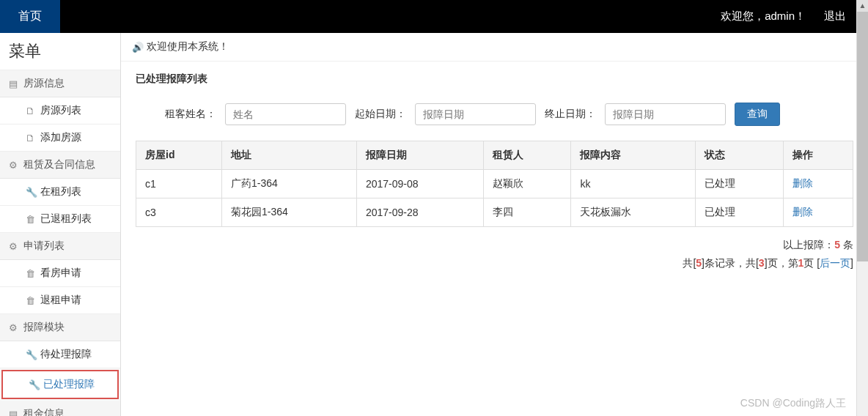 Image resolution: width=868 pixels, height=416 pixels. Describe the element at coordinates (66, 354) in the screenshot. I see `sidebar-item-label: 待处理报障` at that location.